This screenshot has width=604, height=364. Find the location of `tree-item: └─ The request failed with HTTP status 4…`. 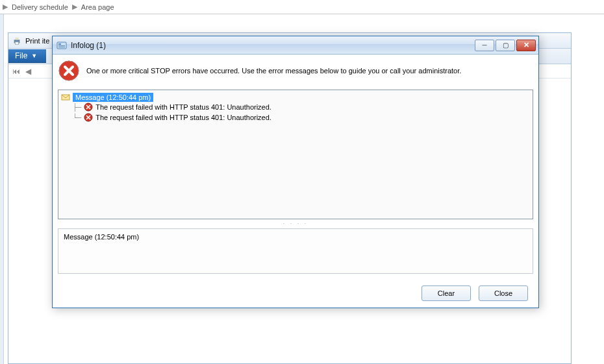

tree-item: └─ The request failed with HTTP status 4… is located at coordinates (301, 117).